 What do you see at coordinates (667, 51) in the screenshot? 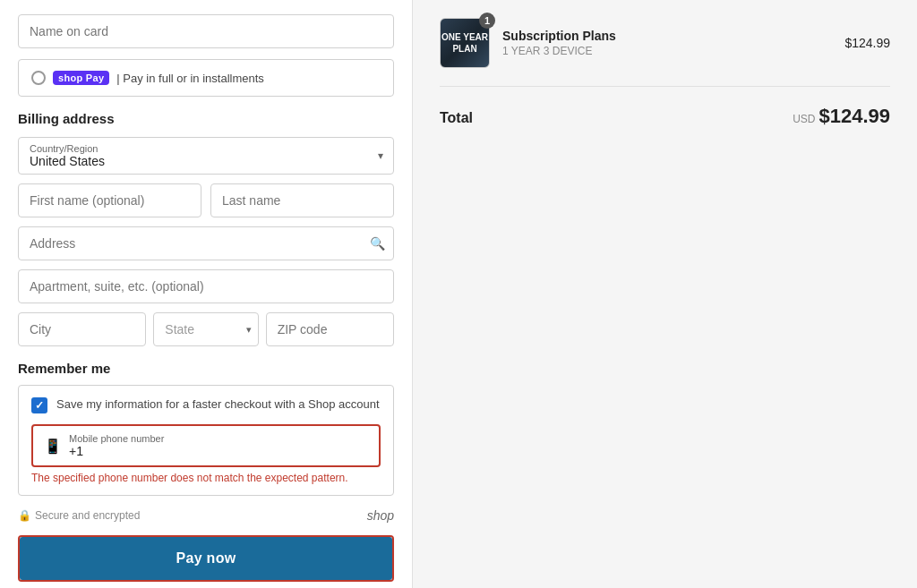
I see `product-sub: 1 YEAR 3 DEVICE` at bounding box center [667, 51].